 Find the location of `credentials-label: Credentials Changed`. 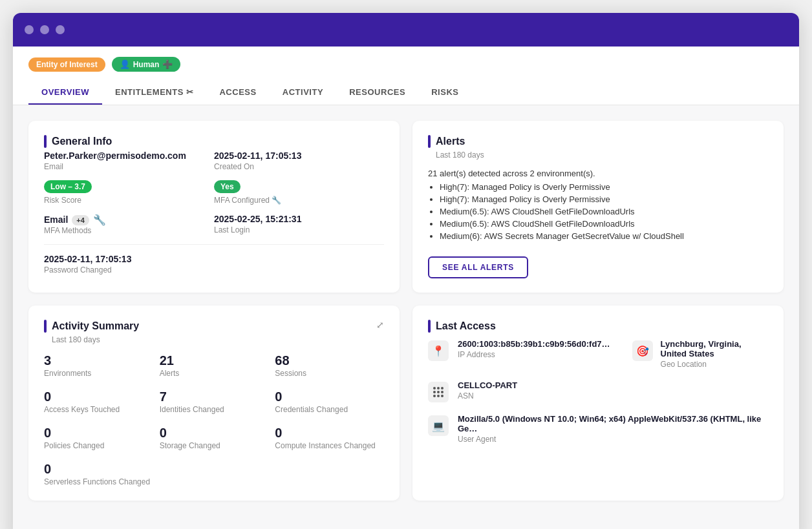

credentials-label: Credentials Changed is located at coordinates (330, 410).